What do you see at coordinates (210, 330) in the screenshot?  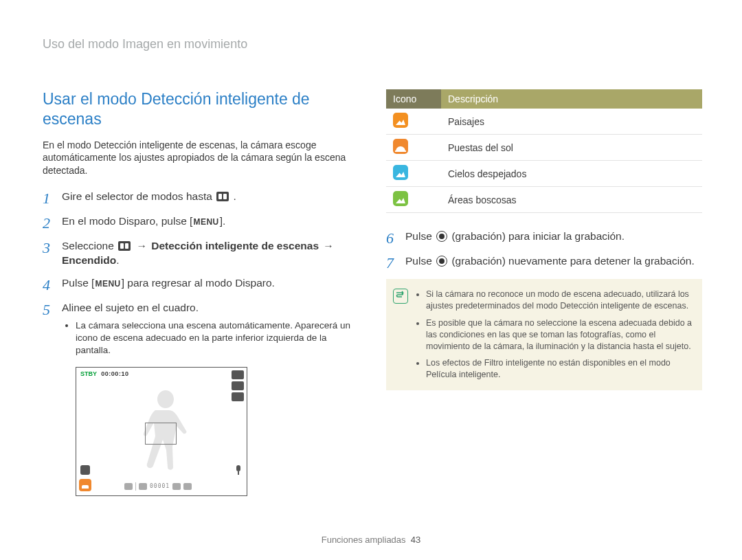 I see `step-body: Alinee el sujeto en el cuadro. La cámara…` at bounding box center [210, 330].